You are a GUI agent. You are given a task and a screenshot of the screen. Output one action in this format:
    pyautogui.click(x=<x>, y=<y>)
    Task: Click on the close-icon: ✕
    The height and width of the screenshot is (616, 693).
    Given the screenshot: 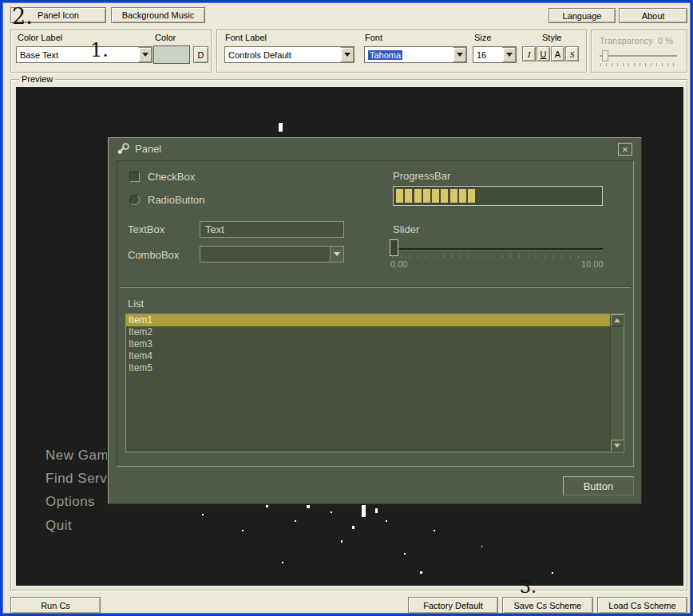 What is the action you would take?
    pyautogui.click(x=625, y=149)
    